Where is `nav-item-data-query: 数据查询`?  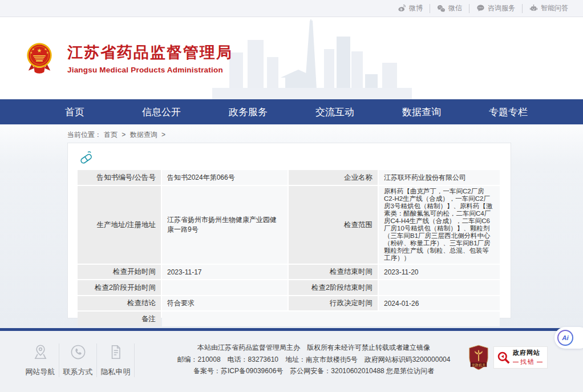
nav-item-data-query: 数据查询 is located at coordinates (422, 112).